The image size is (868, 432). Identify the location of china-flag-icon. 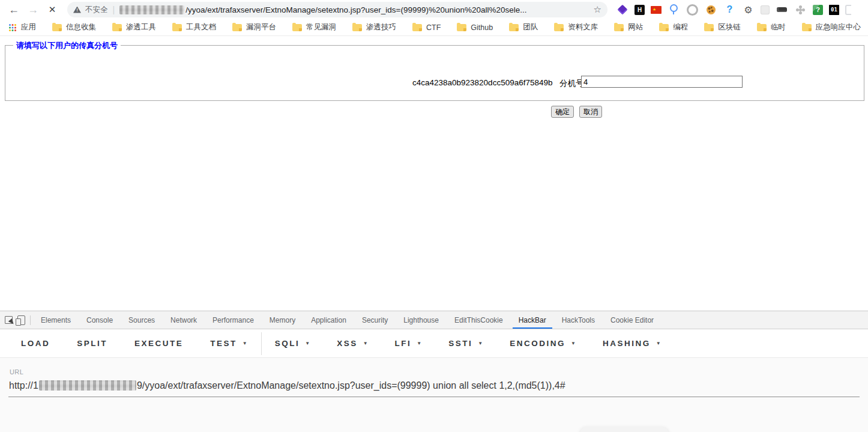
(656, 10).